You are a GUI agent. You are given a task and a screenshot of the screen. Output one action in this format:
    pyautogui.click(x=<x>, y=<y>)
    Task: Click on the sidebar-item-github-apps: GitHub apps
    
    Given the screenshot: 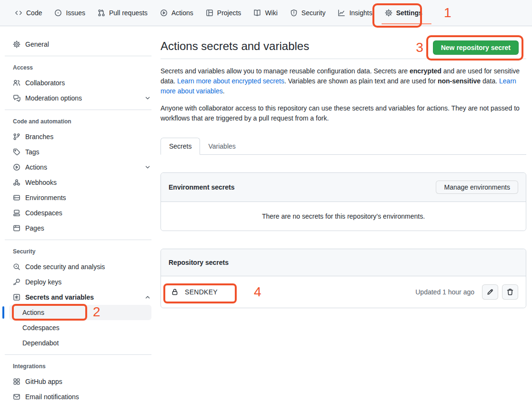 What is the action you would take?
    pyautogui.click(x=82, y=382)
    